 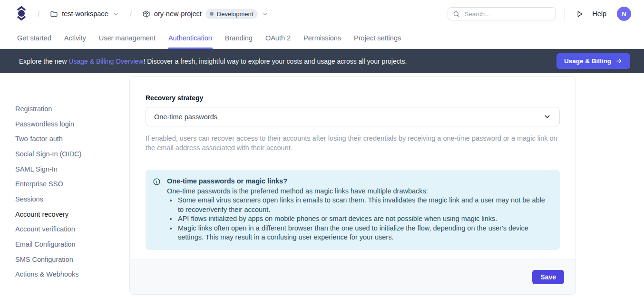 I want to click on sidebar-item-registration: Registration, so click(x=72, y=109).